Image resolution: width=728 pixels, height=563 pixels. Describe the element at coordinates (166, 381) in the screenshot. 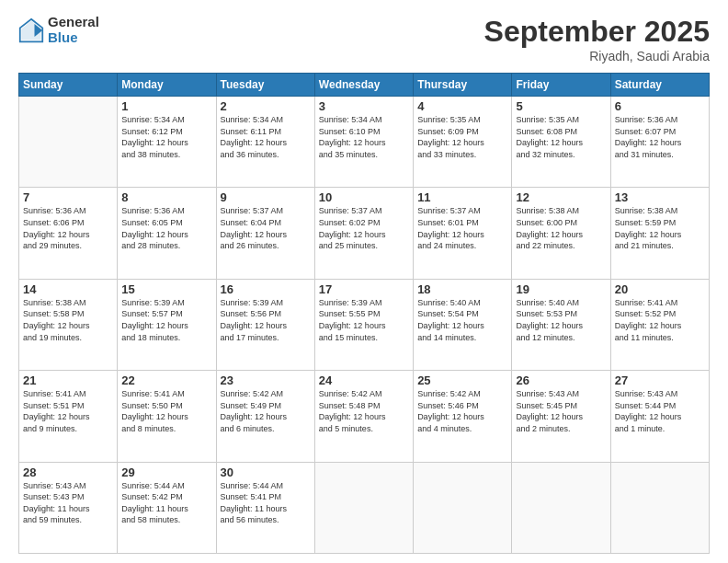

I see `day-number: 22` at that location.